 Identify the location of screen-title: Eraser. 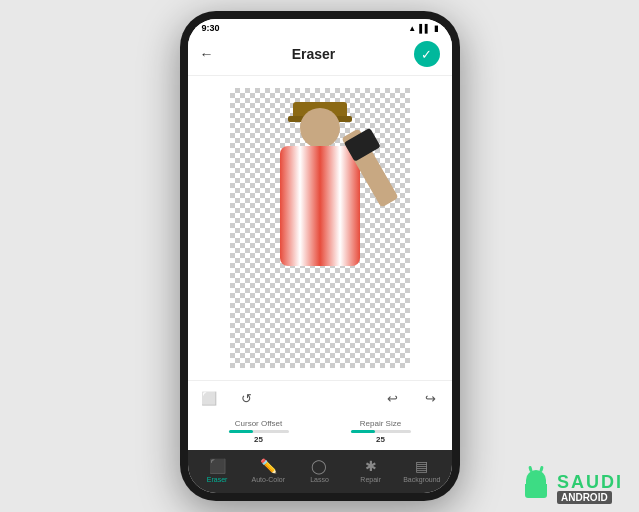
(314, 54).